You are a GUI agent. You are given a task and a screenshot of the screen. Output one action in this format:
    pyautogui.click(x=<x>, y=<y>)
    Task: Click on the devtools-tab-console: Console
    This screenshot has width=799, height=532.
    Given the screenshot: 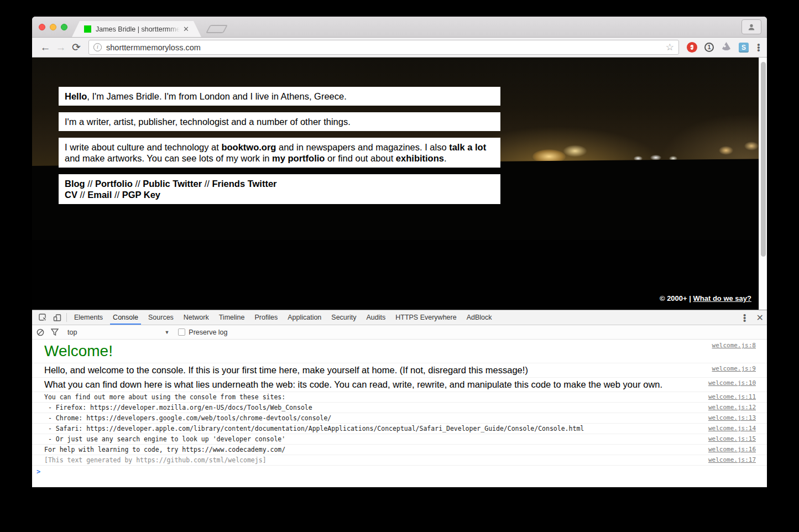 What is the action you would take?
    pyautogui.click(x=126, y=317)
    